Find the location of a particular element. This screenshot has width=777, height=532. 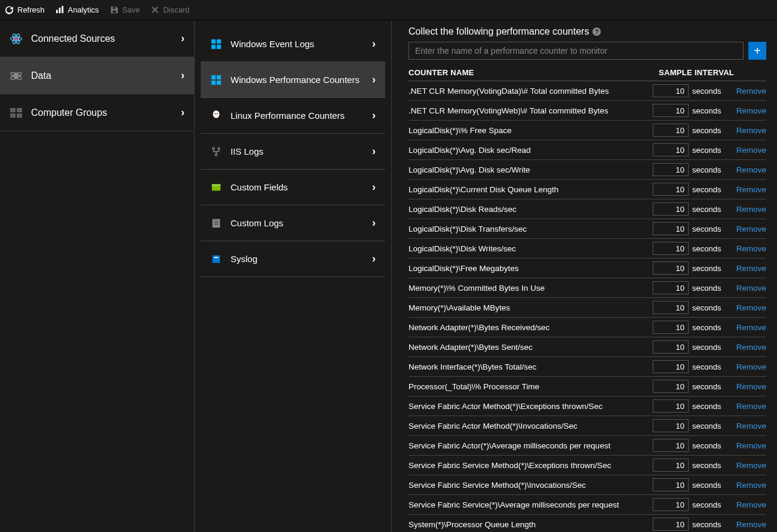

counter-name: LogicalDisk(*)\Disk Transfers/sec is located at coordinates (530, 229).